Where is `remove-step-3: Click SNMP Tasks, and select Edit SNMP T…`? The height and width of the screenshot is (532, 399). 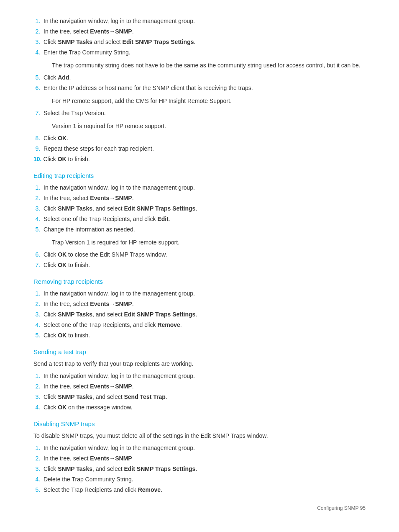 remove-step-3: Click SNMP Tasks, and select Edit SNMP T… is located at coordinates (204, 315).